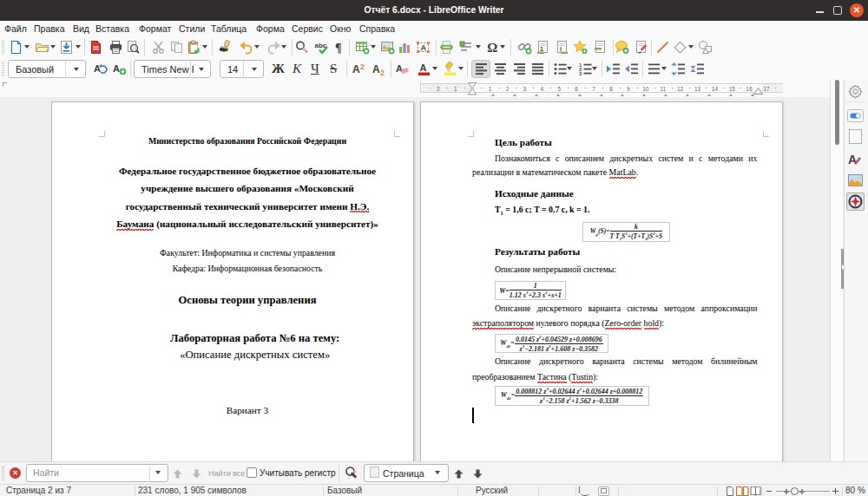  Describe the element at coordinates (492, 48) in the screenshot. I see `svg-text: Ω` at that location.